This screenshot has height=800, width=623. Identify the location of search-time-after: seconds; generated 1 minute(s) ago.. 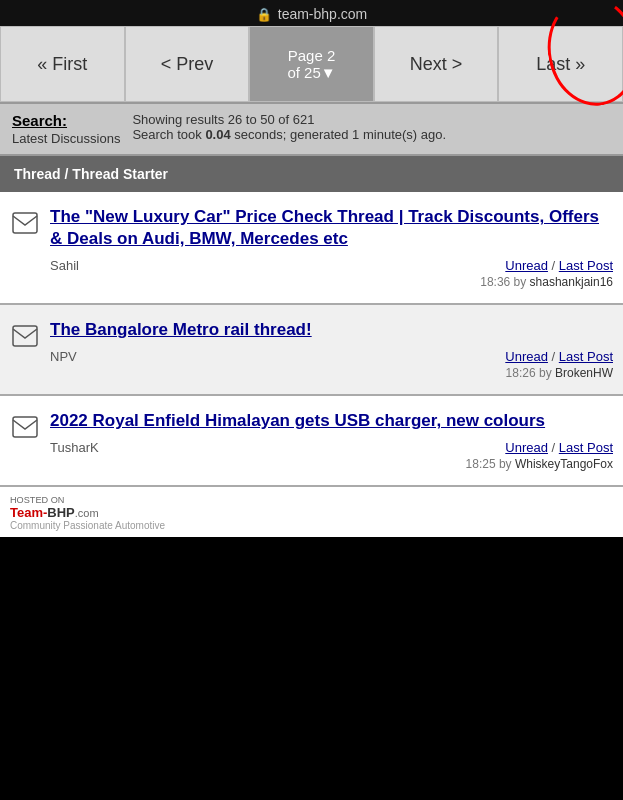
(338, 134).